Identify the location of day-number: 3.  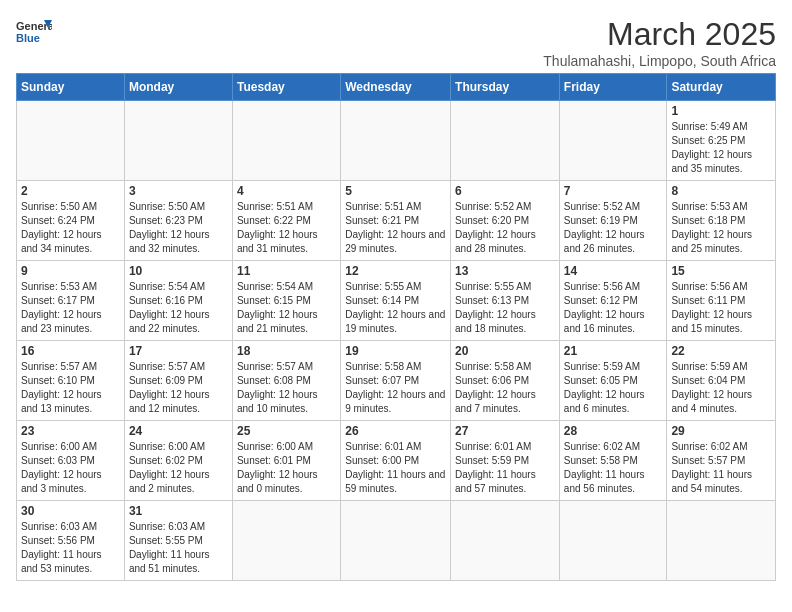
(178, 191).